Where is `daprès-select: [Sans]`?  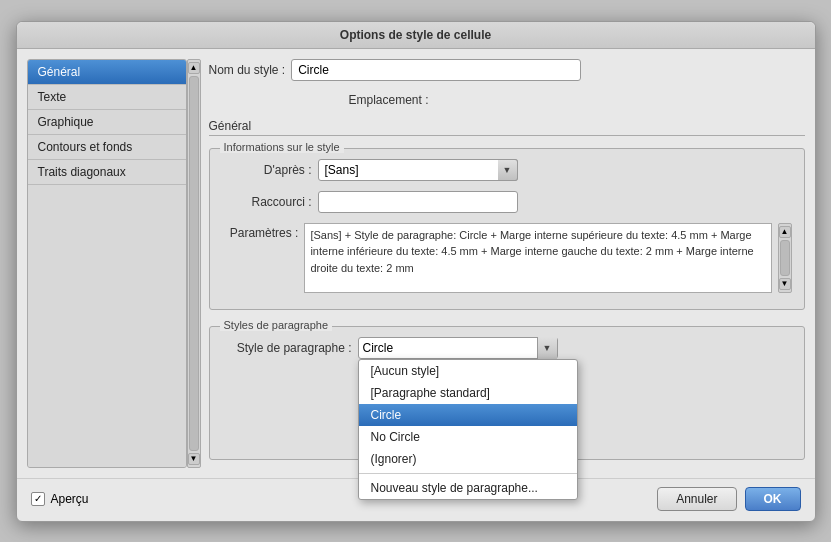
daprès-select: [Sans] is located at coordinates (418, 170).